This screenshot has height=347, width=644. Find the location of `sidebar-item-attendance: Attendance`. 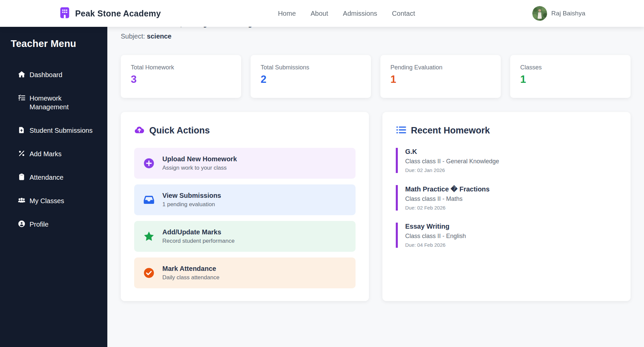

sidebar-item-attendance: Attendance is located at coordinates (55, 177).